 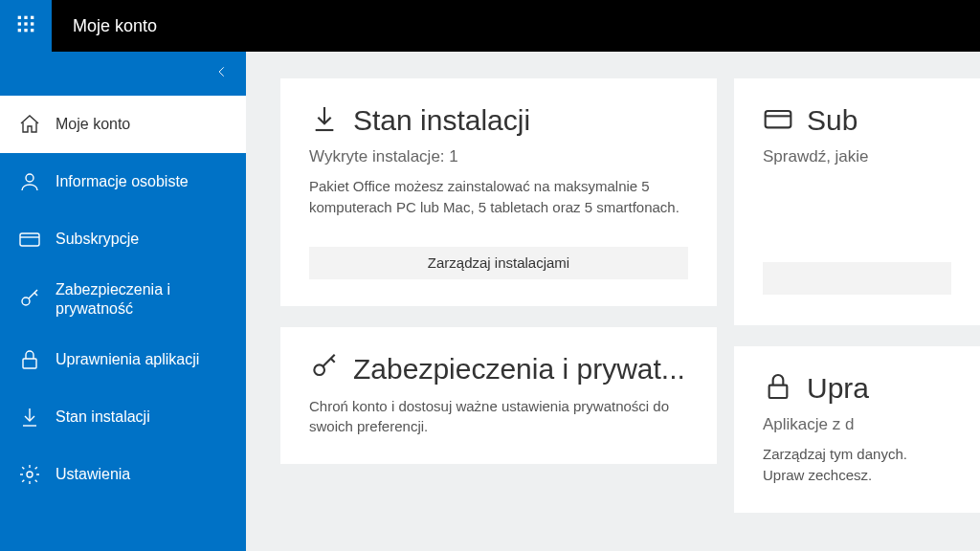 I want to click on sidebar-item-personal-info: Informacje osobiste, so click(x=122, y=182).